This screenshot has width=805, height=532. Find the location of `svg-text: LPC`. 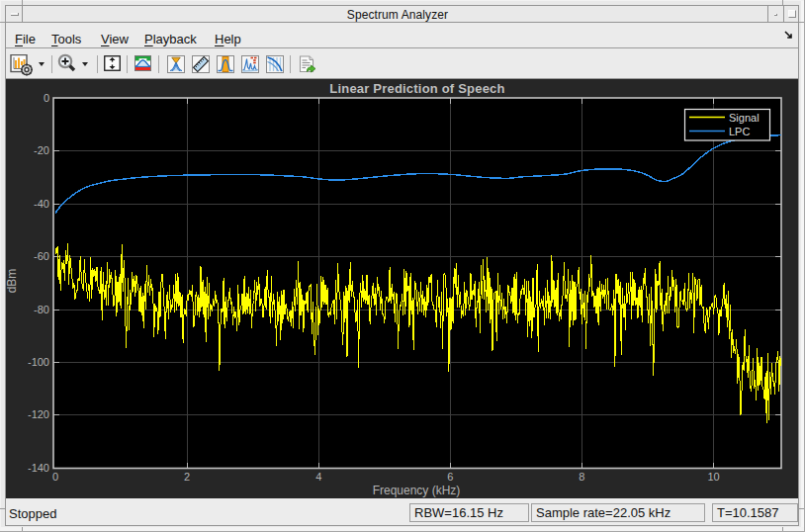

svg-text: LPC is located at coordinates (740, 132).